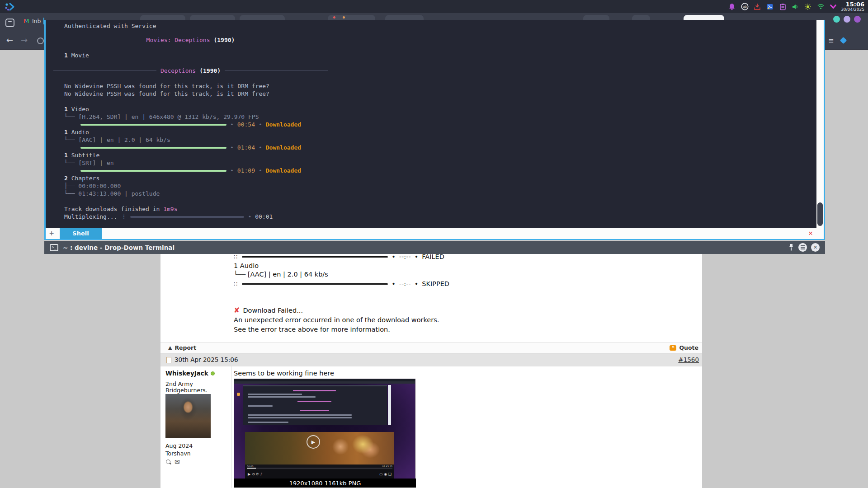  Describe the element at coordinates (320, 474) in the screenshot. I see `thumb-player-controls: ▶ ⟲ ⟳ ♪ ▭ ◉ ❑` at that location.